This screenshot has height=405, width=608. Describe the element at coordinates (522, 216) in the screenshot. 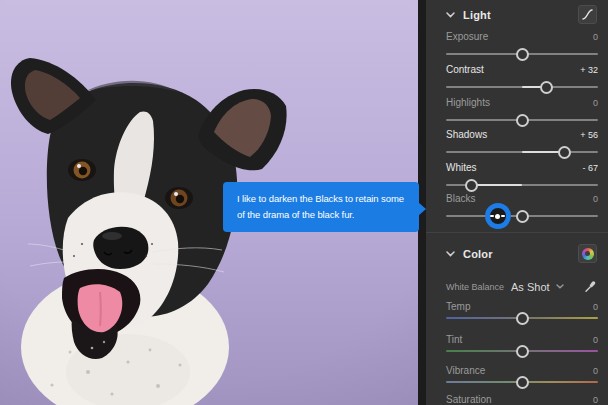

I see `slider-knob-blacks` at that location.